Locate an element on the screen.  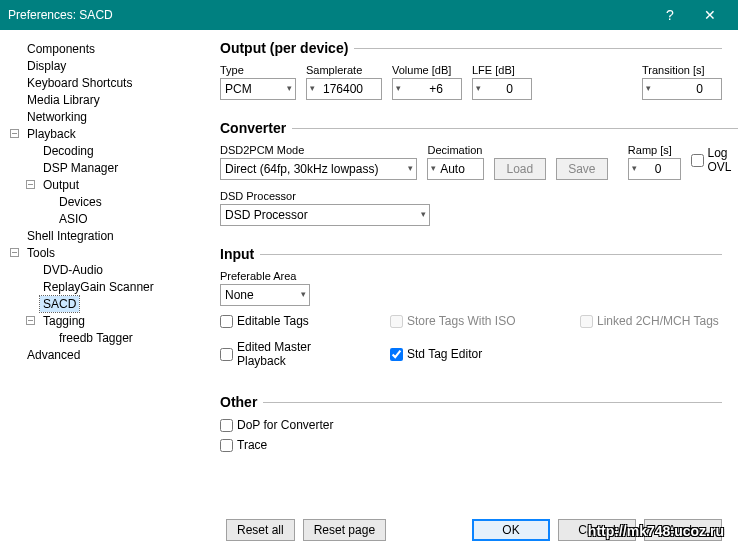
window-title: Preferences: SACD is located at coordinates (329, 15).